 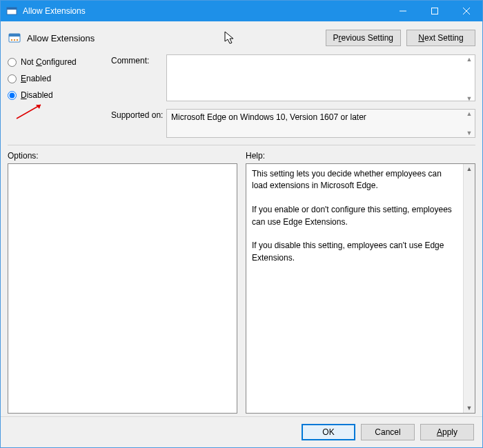 I want to click on previous-setting-button: Previous Setting, so click(x=363, y=38).